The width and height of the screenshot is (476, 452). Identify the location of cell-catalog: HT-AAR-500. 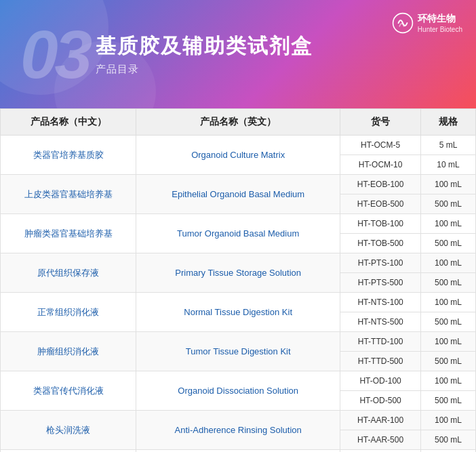
(381, 440).